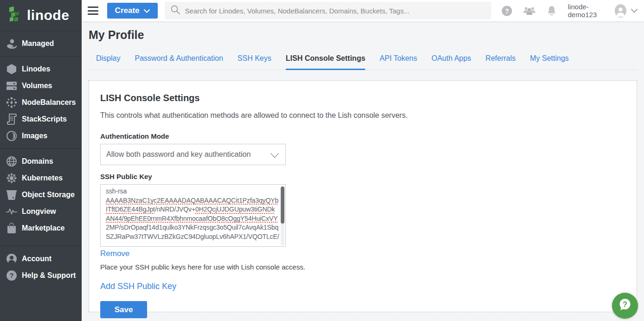 Image resolution: width=644 pixels, height=321 pixels. I want to click on tab-lish-console-settings: LISH Console Settings, so click(326, 62).